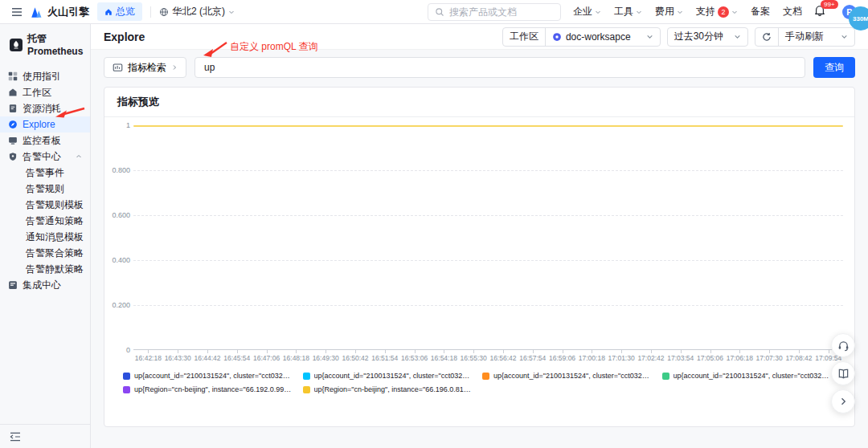 The image size is (868, 448). I want to click on top-header: 火山引擎 总览 华北2 (北京) 企业工具费用支持2备案文档, so click(434, 12).